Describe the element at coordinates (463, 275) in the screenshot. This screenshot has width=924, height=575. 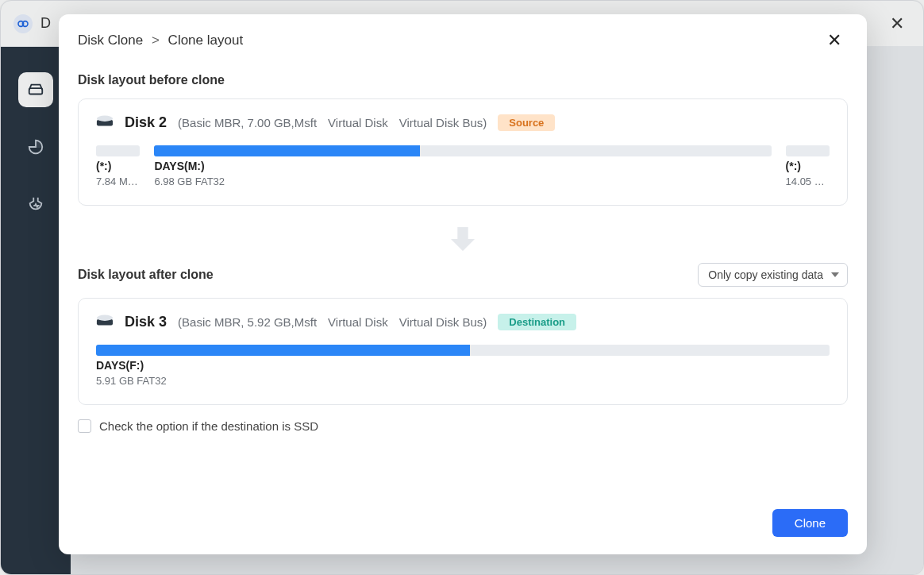
I see `after-section-header: Disk layout after clone Only copy existi…` at that location.